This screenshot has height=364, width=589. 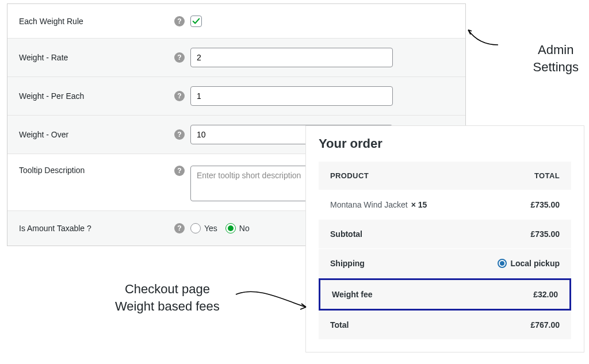 I want to click on taxable-no-radio: No, so click(x=238, y=228).